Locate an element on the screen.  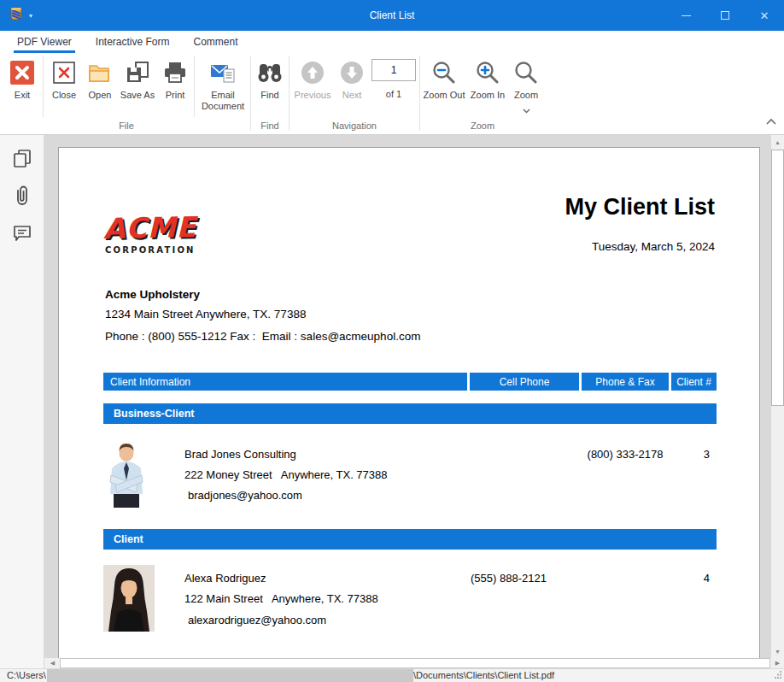
scroll-left-button: ◀ is located at coordinates (53, 663).